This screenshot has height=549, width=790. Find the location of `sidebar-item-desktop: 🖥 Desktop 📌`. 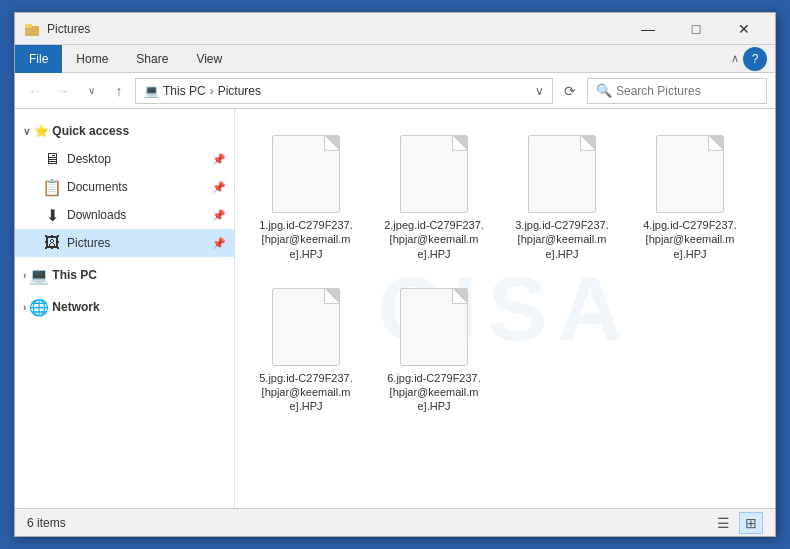

sidebar-item-desktop: 🖥 Desktop 📌 is located at coordinates (124, 159).